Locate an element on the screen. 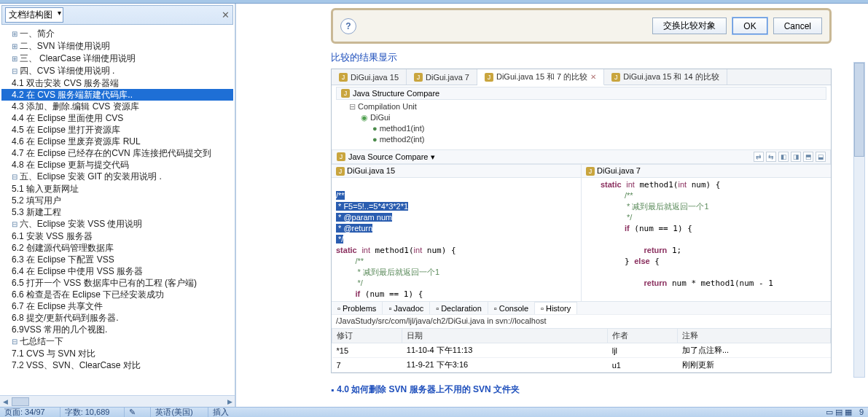 The height and width of the screenshot is (417, 868). outline-leaf: 6.5 打开一个 VSS 数据库中已有的工程 (客户端) is located at coordinates (117, 283).